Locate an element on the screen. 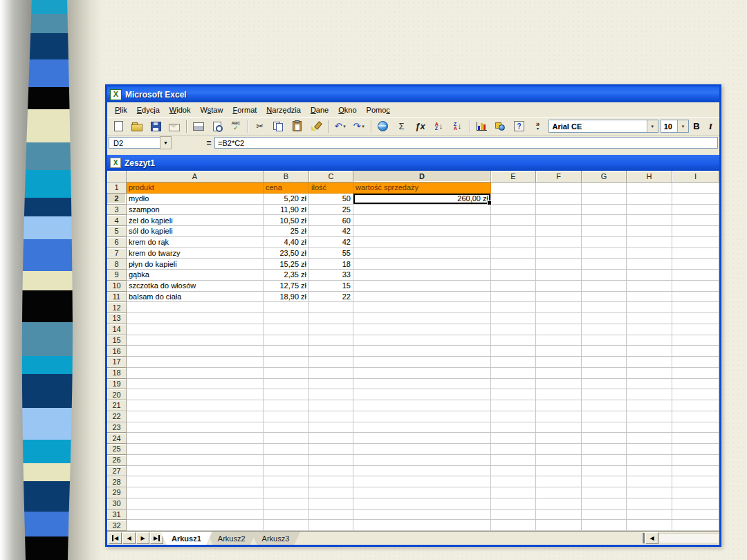 This screenshot has width=747, height=560. cell-H23 is located at coordinates (649, 428).